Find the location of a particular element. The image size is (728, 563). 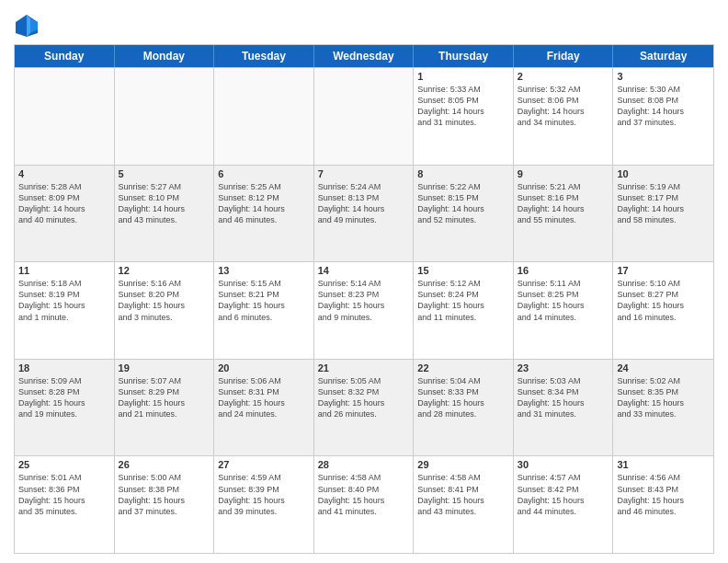

day-number: 4 is located at coordinates (64, 174).